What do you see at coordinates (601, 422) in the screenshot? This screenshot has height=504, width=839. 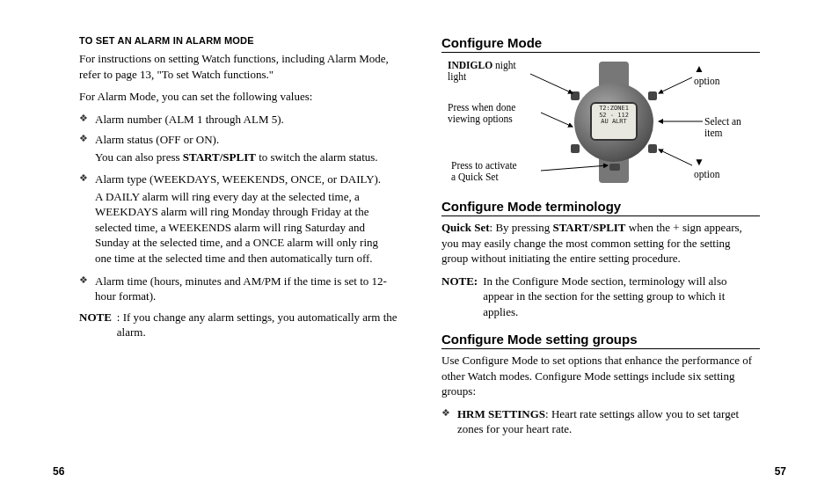 I see `setting-groups-list: HRM SETTINGS: Heart rate settings allow …` at bounding box center [601, 422].